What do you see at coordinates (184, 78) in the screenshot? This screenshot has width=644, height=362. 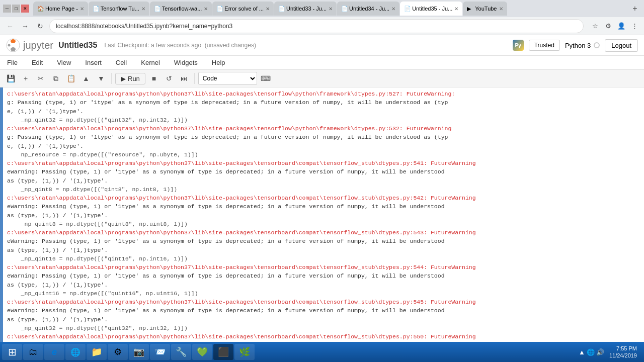 I see `restart-run-button: ⏭` at bounding box center [184, 78].